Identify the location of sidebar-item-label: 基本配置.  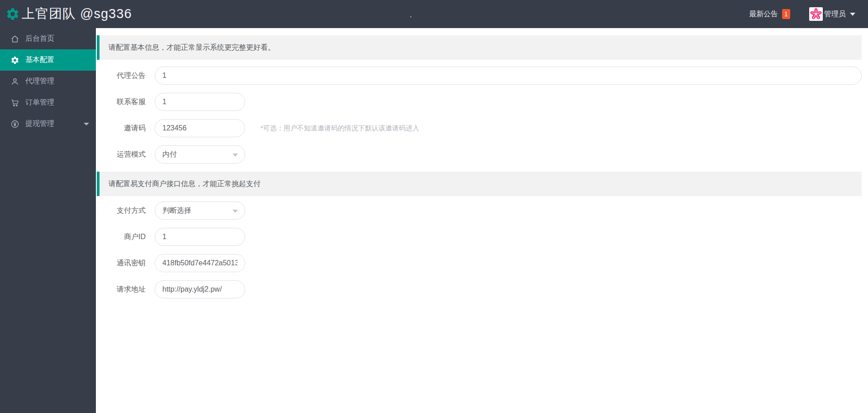
(40, 60).